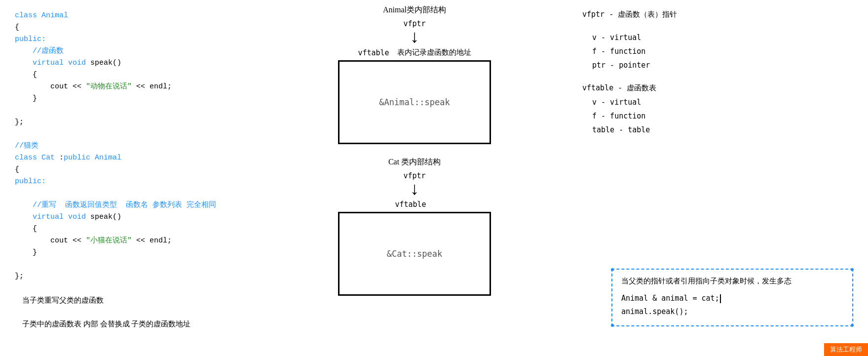  What do you see at coordinates (722, 38) in the screenshot?
I see `term-v-virtual: v - virtual` at bounding box center [722, 38].